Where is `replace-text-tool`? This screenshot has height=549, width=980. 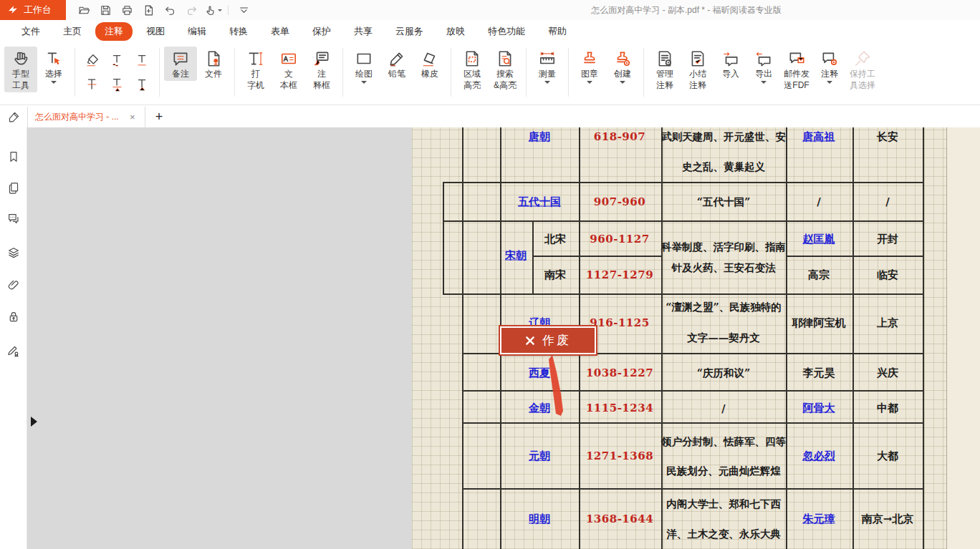
replace-text-tool is located at coordinates (117, 84).